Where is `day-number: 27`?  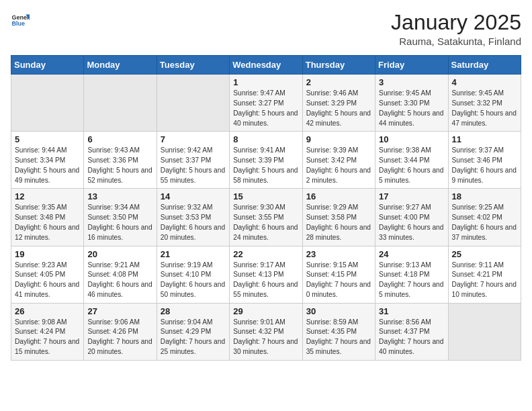
day-number: 27 is located at coordinates (120, 312).